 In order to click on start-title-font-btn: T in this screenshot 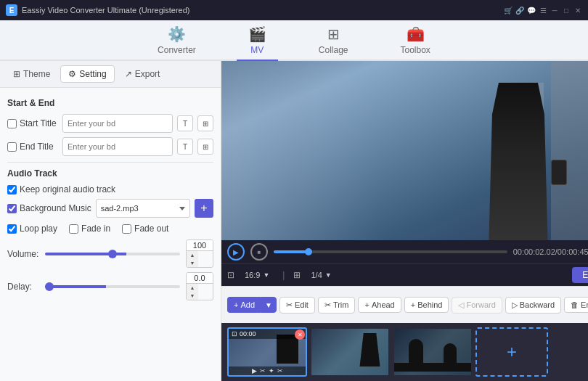, I will do `click(185, 123)`.